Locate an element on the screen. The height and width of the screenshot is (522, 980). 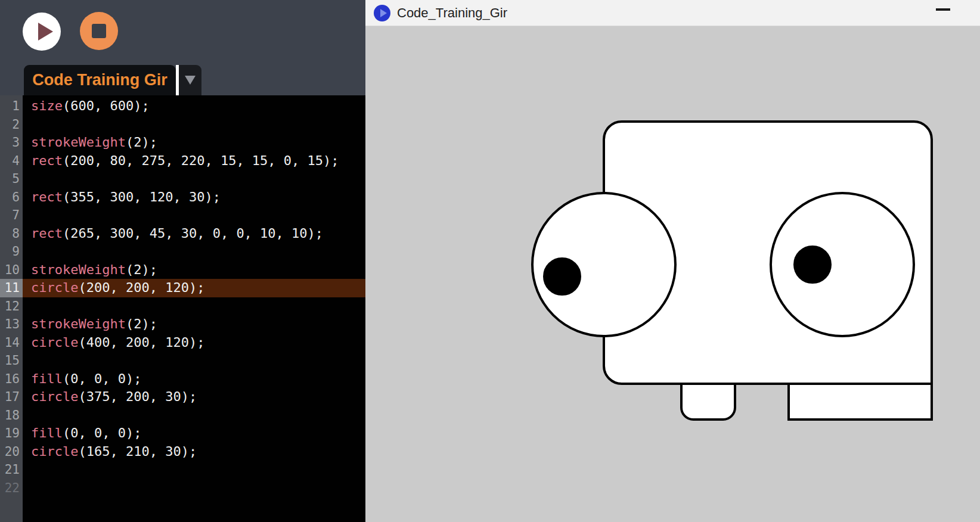
editor-line-7: 7 is located at coordinates (182, 216).